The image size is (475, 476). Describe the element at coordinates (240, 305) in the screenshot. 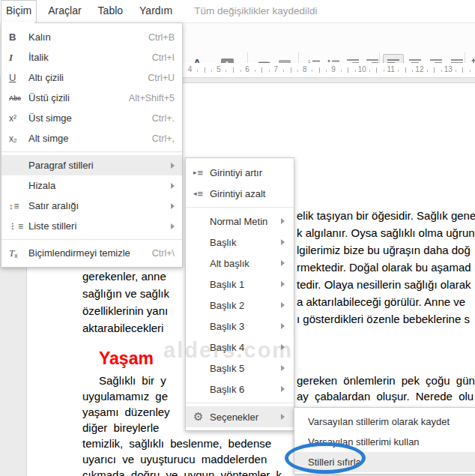

I see `paragraph-styles-item-başlık-2: Başlık 2` at that location.